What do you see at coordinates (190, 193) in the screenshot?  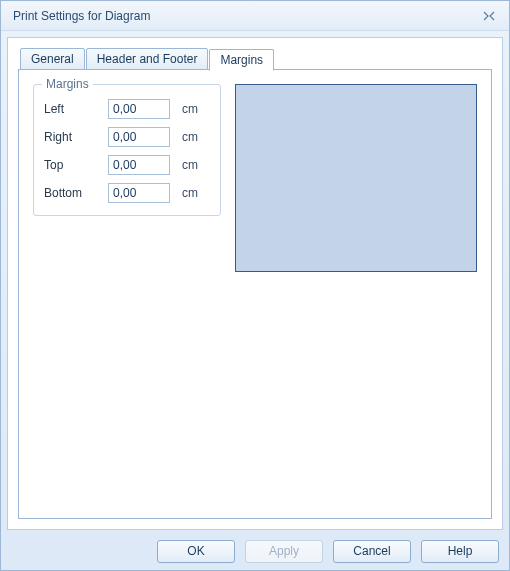 I see `margin-bottom-unit: cm` at bounding box center [190, 193].